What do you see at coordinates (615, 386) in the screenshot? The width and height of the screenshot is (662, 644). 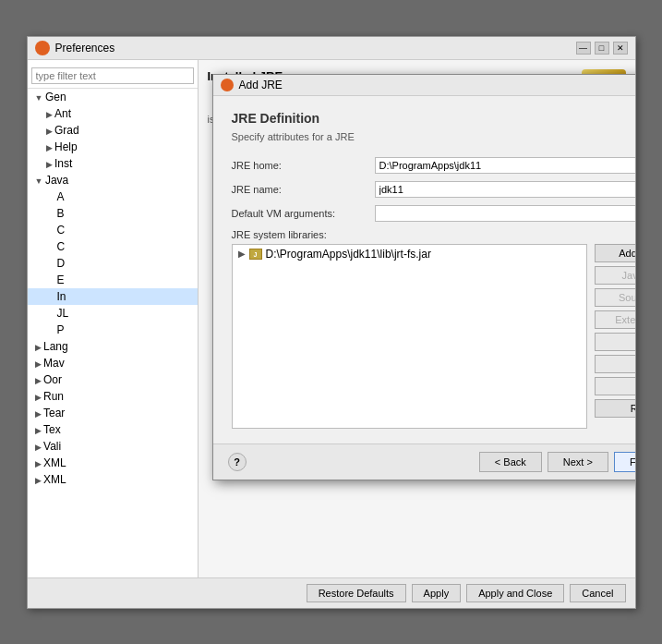 I see `down-button: Down` at bounding box center [615, 386].